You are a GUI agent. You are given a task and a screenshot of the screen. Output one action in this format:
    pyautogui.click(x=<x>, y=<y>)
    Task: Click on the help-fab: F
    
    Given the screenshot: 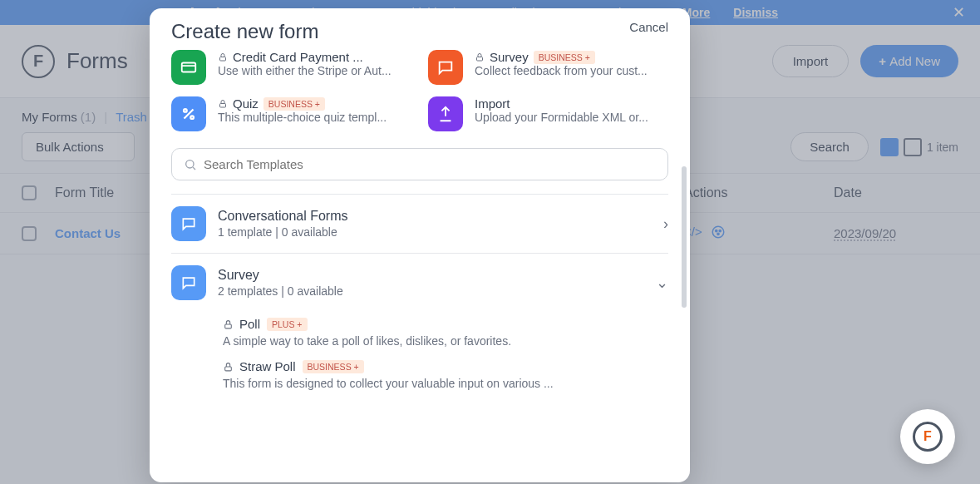 What is the action you would take?
    pyautogui.click(x=928, y=437)
    